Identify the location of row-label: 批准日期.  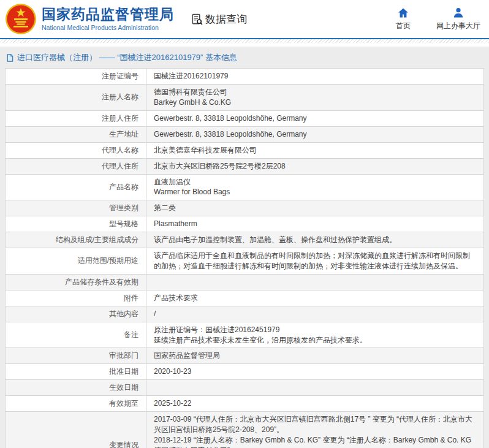
(76, 372).